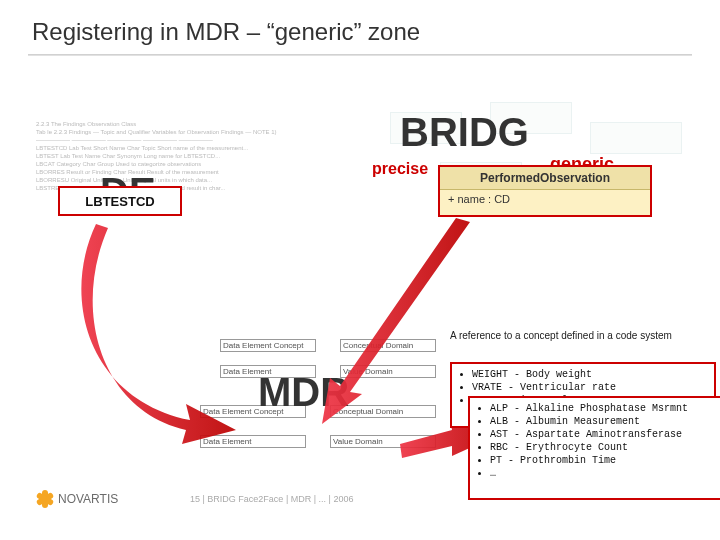 The width and height of the screenshot is (720, 540). What do you see at coordinates (545, 199) in the screenshot?
I see `bridg-box-body: + name : CD` at bounding box center [545, 199].